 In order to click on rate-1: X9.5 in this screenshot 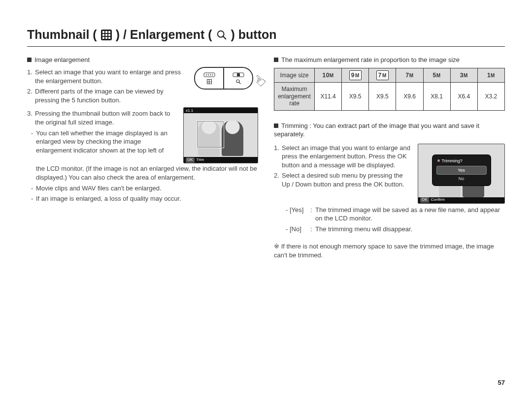, I will do `click(356, 96)`.